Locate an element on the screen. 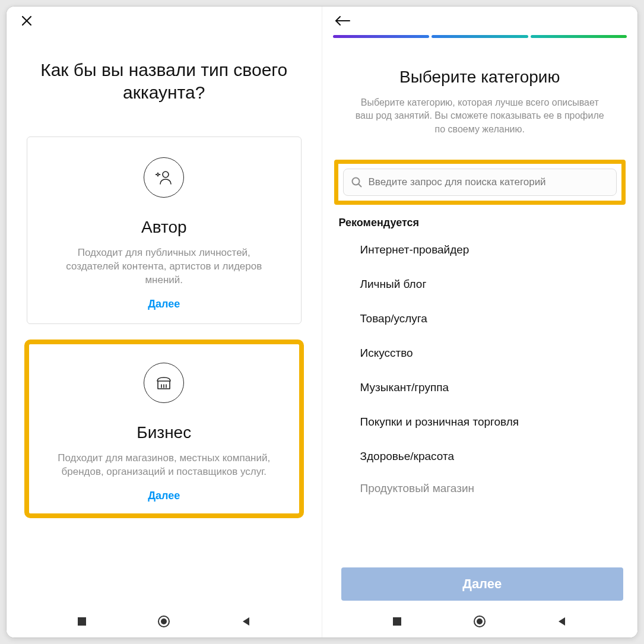 This screenshot has height=644, width=644. account-type-card-author: Автор Подходит для публичных личностей, … is located at coordinates (164, 230).